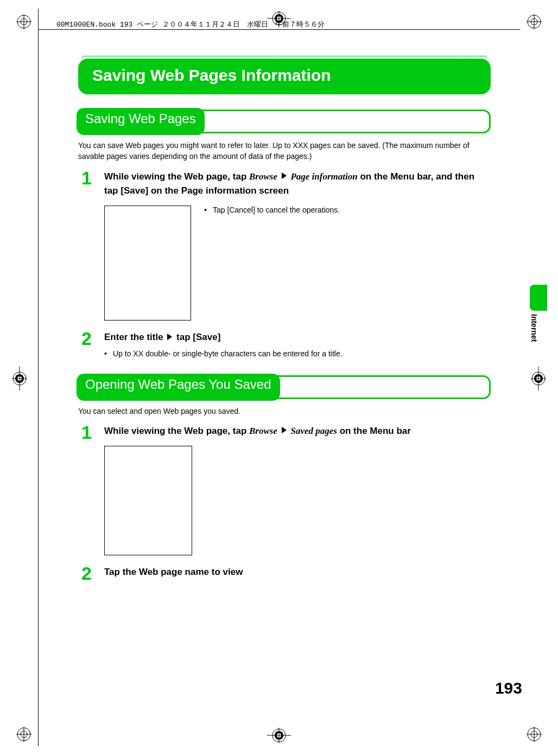 The width and height of the screenshot is (558, 756). Describe the element at coordinates (297, 572) in the screenshot. I see `step-heading: Tap the Web page name to view` at that location.